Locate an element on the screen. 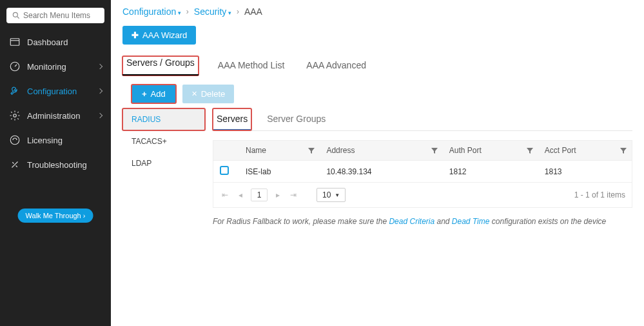 The image size is (644, 326). tools-icon is located at coordinates (15, 165).